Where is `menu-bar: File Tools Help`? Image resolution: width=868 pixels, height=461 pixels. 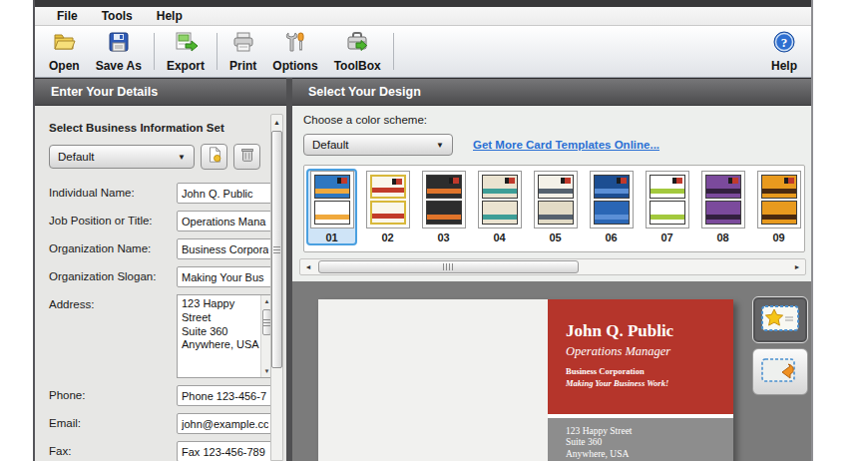
menu-bar: File Tools Help is located at coordinates (423, 16).